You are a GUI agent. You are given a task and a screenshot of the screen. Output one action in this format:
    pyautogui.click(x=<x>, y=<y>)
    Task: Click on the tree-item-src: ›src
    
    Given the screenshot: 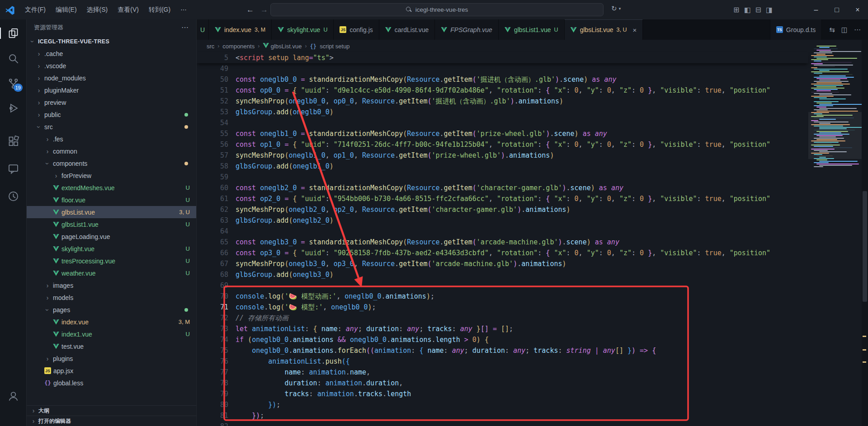 What is the action you would take?
    pyautogui.click(x=111, y=126)
    